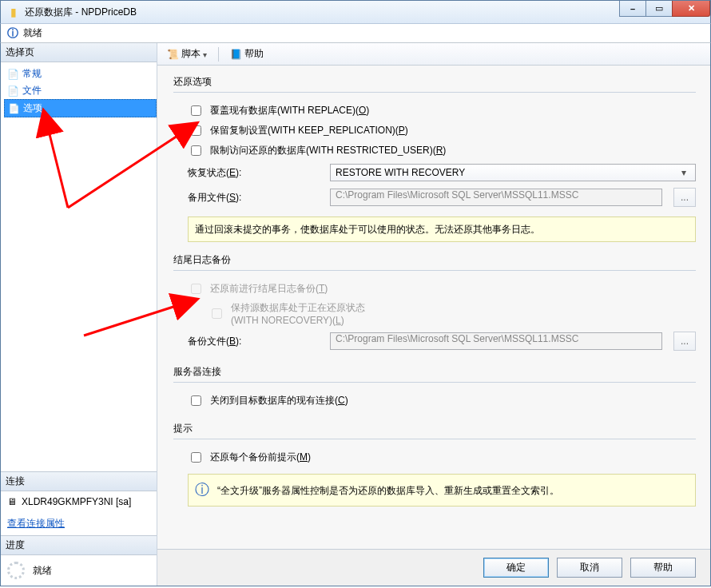 Image resolution: width=711 pixels, height=588 pixels. What do you see at coordinates (684, 173) in the screenshot?
I see `chevron-down-icon: ▾` at bounding box center [684, 173].